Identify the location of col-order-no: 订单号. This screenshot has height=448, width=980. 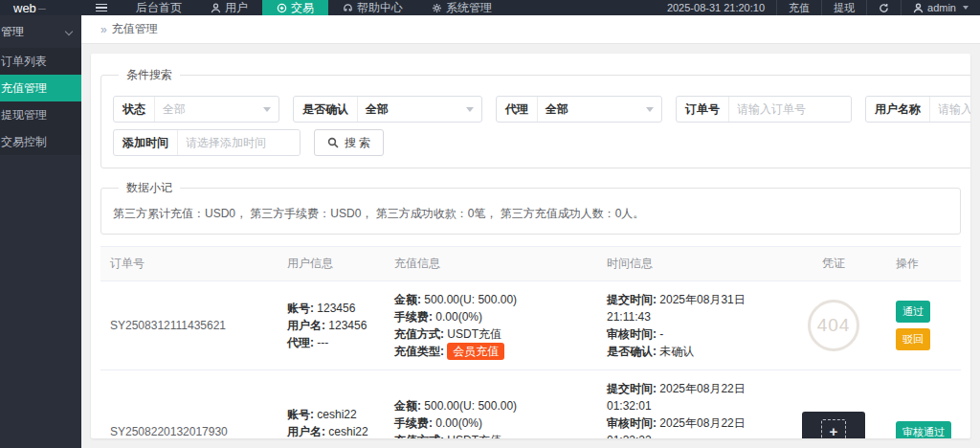
(189, 264).